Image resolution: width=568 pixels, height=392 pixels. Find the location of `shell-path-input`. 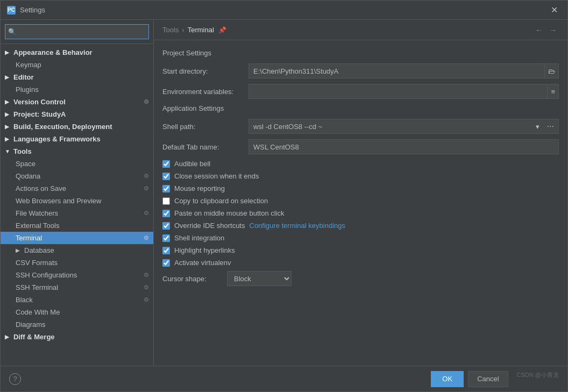

shell-path-input is located at coordinates (390, 126).